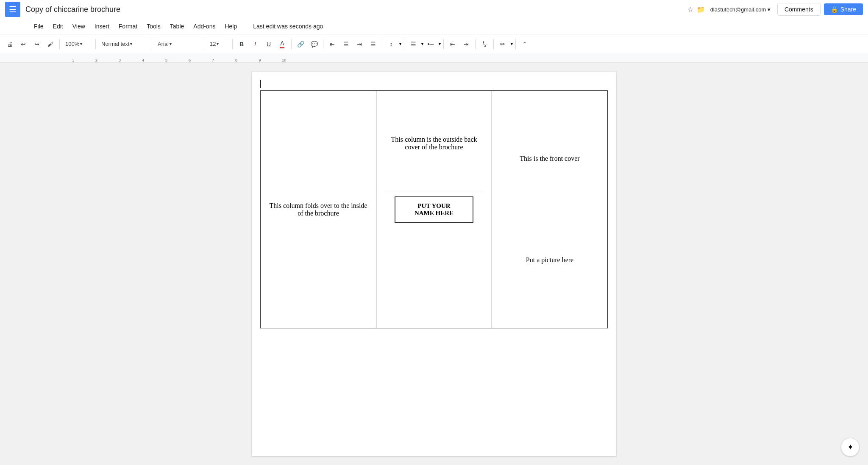 The height and width of the screenshot is (465, 868). What do you see at coordinates (269, 44) in the screenshot?
I see `underline-button: U` at bounding box center [269, 44].